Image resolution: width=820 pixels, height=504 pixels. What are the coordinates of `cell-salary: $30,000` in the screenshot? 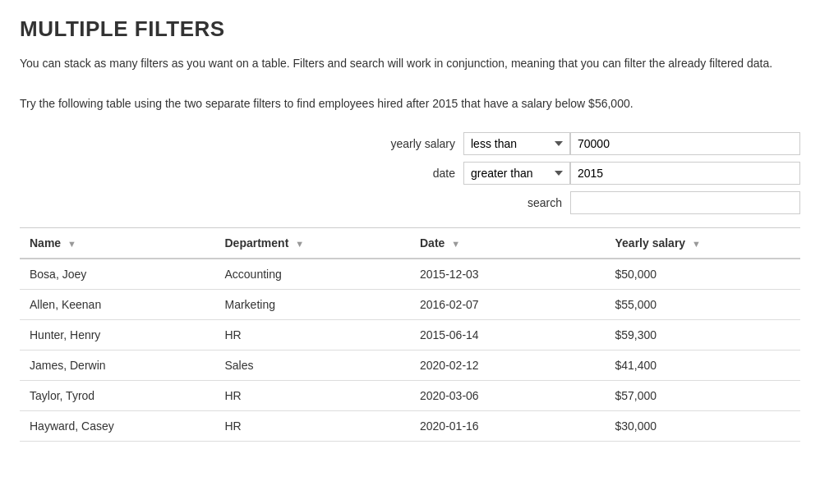 It's located at (703, 427).